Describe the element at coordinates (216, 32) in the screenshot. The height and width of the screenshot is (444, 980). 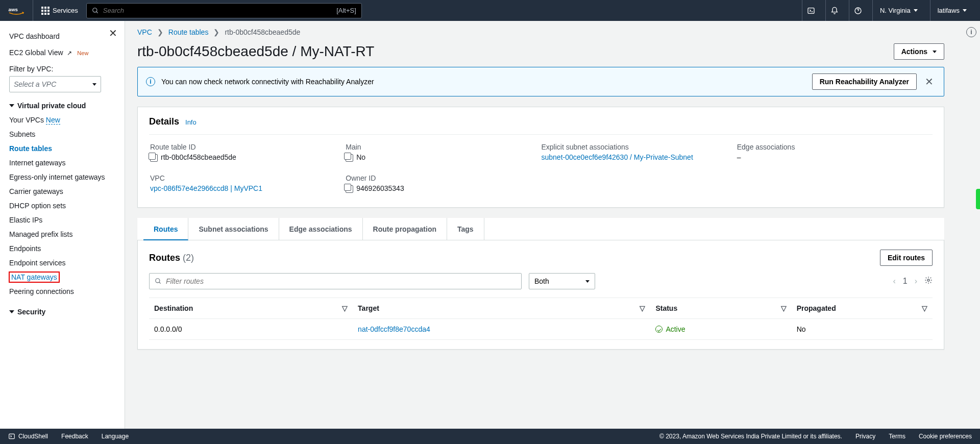
I see `chevron-right-icon: ❯` at that location.